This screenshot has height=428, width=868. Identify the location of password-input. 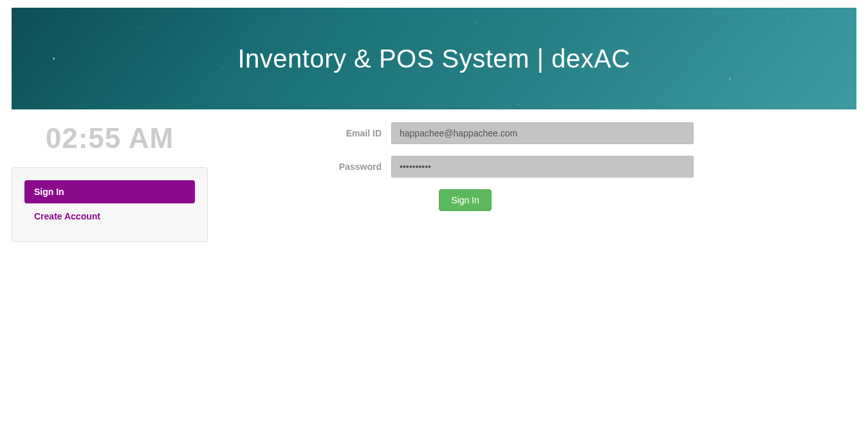
(542, 167).